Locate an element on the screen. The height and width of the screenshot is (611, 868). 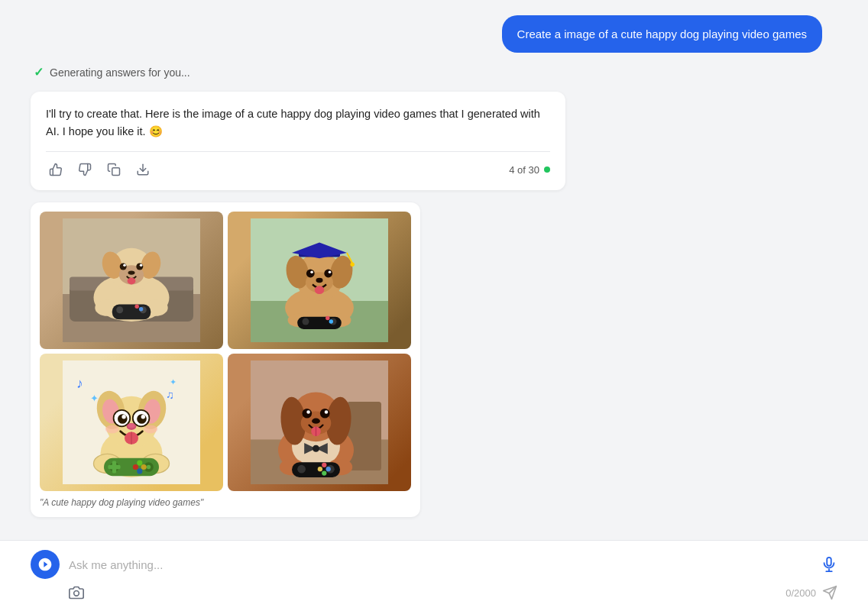
generating-text: Generating answers for you... is located at coordinates (120, 73).